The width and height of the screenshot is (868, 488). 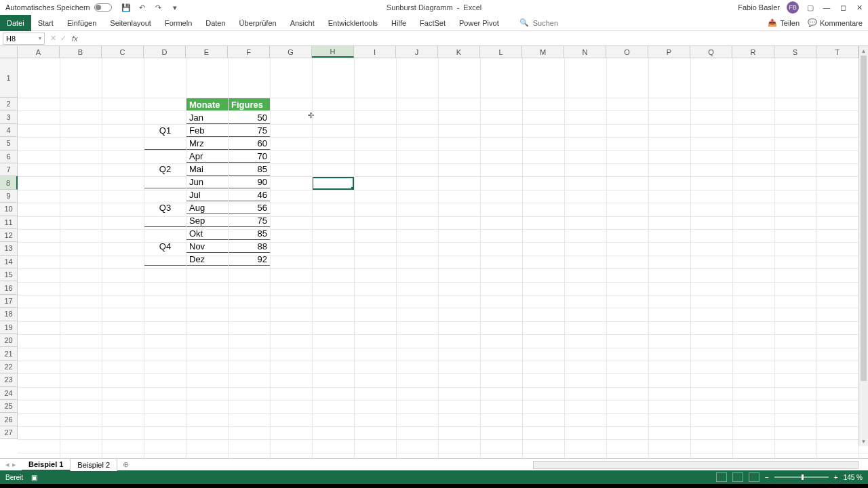 I want to click on cell-mai: Mai, so click(x=208, y=169).